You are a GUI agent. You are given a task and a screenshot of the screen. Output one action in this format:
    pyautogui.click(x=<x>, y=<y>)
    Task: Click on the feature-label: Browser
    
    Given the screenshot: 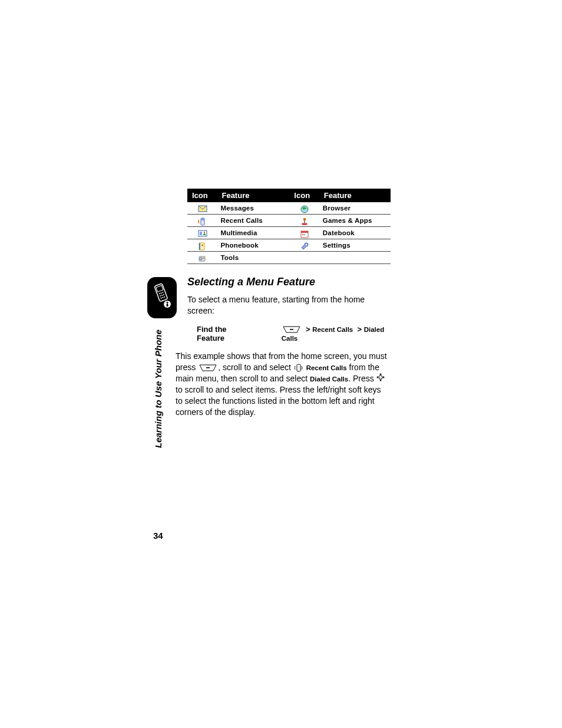 What is the action you would take?
    pyautogui.click(x=355, y=209)
    